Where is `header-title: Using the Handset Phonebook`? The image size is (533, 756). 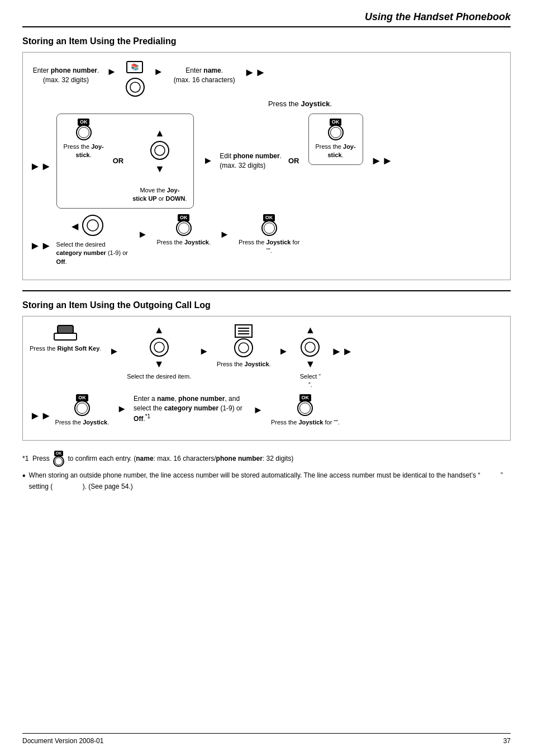
header-title: Using the Handset Phonebook is located at coordinates (438, 17).